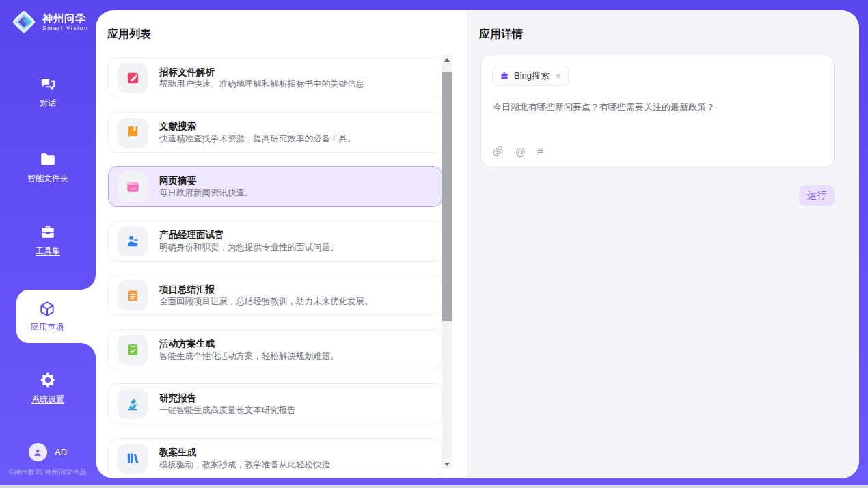  Describe the element at coordinates (540, 152) in the screenshot. I see `hash-icon: #` at that location.